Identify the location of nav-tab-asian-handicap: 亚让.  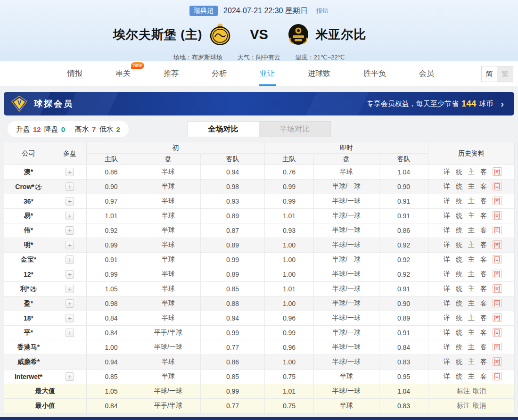
(267, 74).